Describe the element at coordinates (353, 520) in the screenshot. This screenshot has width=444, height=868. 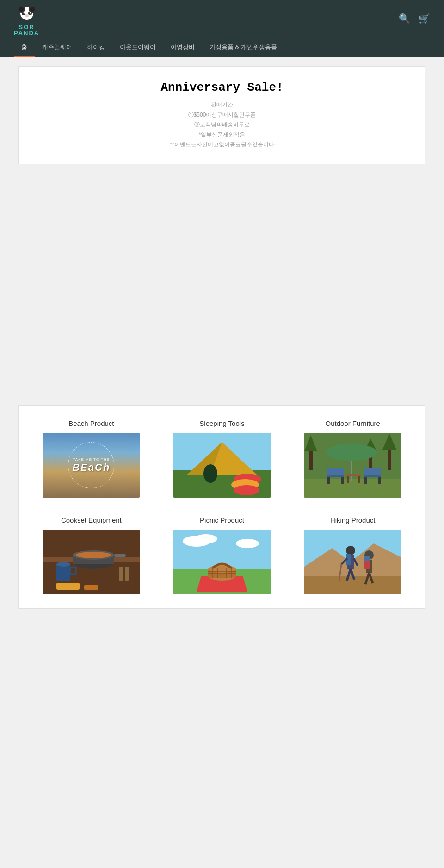
I see `product-title-hiking: Hiking Product` at that location.